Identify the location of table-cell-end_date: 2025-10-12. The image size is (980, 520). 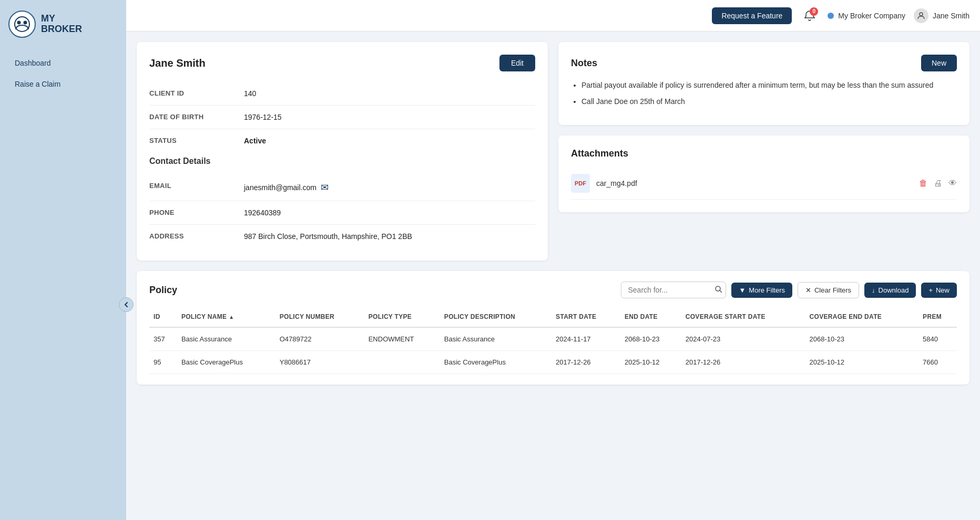
(651, 362).